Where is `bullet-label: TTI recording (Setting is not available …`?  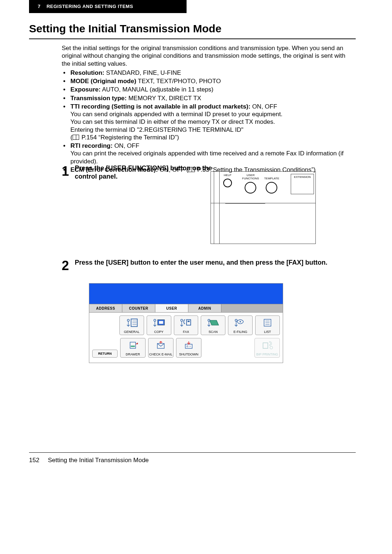 bullet-label: TTI recording (Setting is not available … is located at coordinates (160, 107).